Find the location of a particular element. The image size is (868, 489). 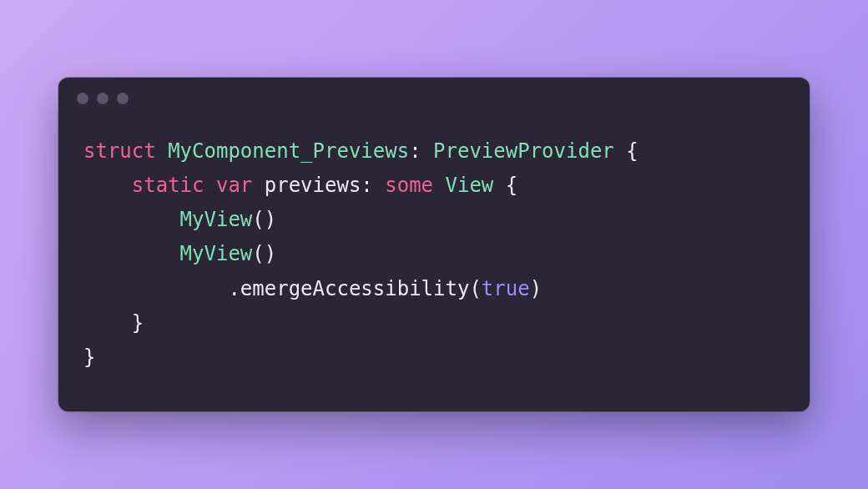

identifier-previews: previews is located at coordinates (313, 185).